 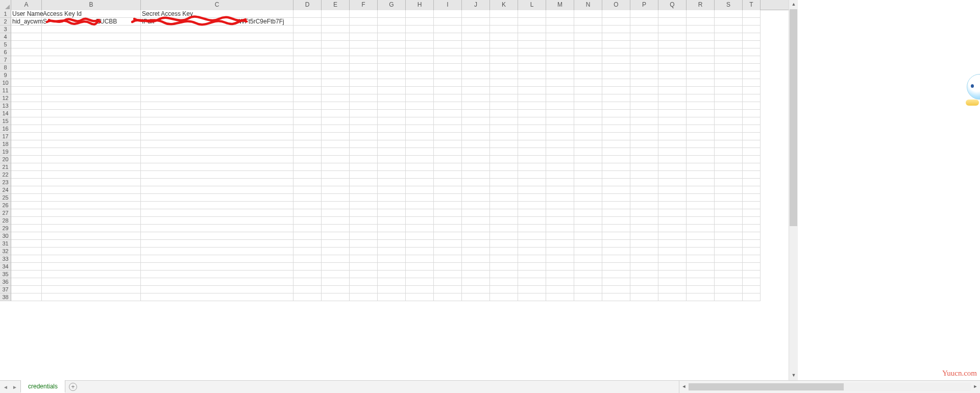 I want to click on cell-C30, so click(x=217, y=236).